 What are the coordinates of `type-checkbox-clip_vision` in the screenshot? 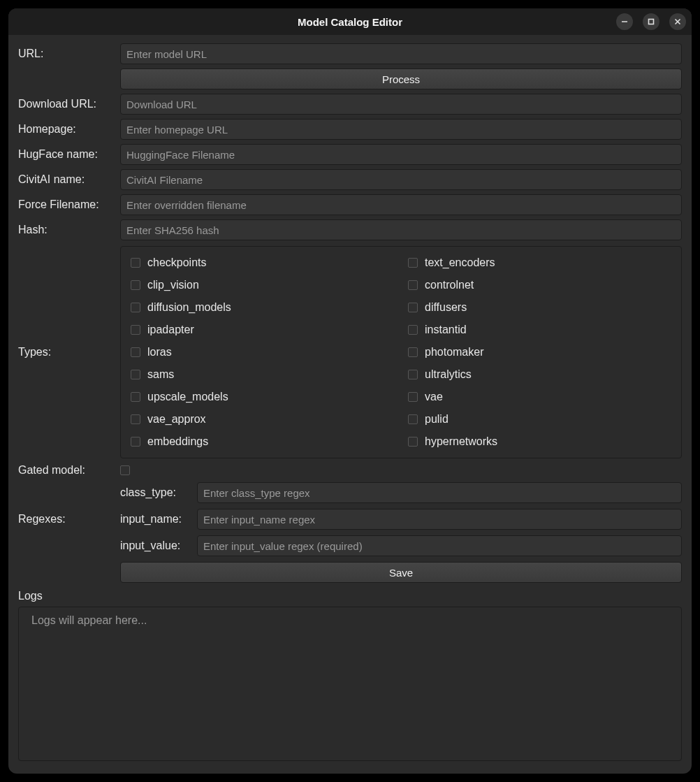 It's located at (136, 285).